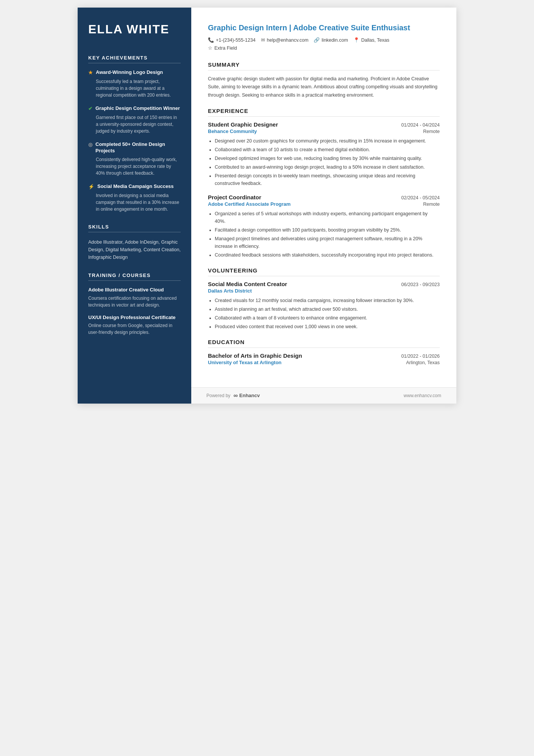  Describe the element at coordinates (247, 396) in the screenshot. I see `enhancv-logo: ∞ Enhancv` at that location.